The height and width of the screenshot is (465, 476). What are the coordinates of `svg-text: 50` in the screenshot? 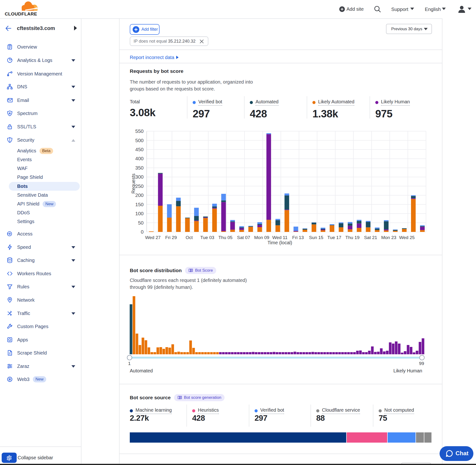 It's located at (141, 223).